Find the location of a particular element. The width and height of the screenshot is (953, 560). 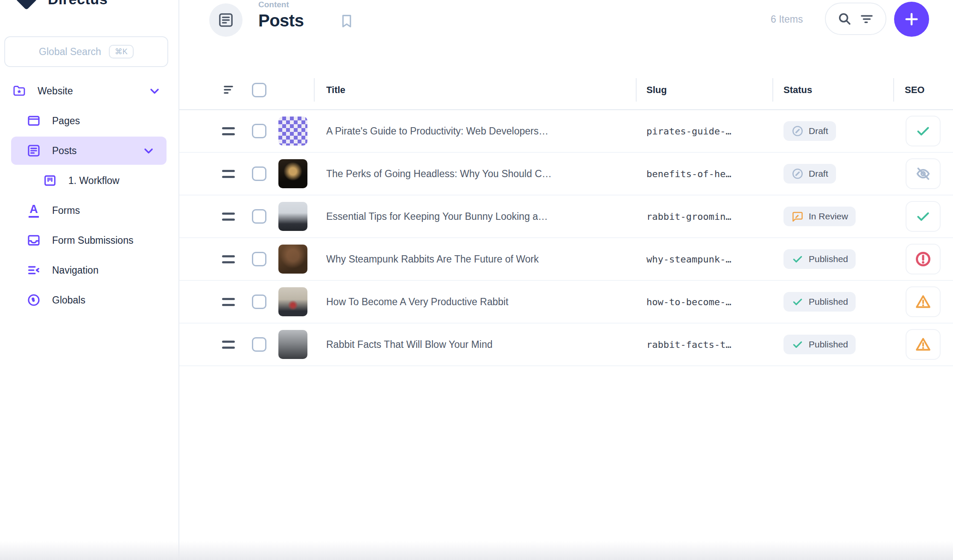

post-title: A Pirate's Guide to Productivity: Web De… is located at coordinates (437, 131).